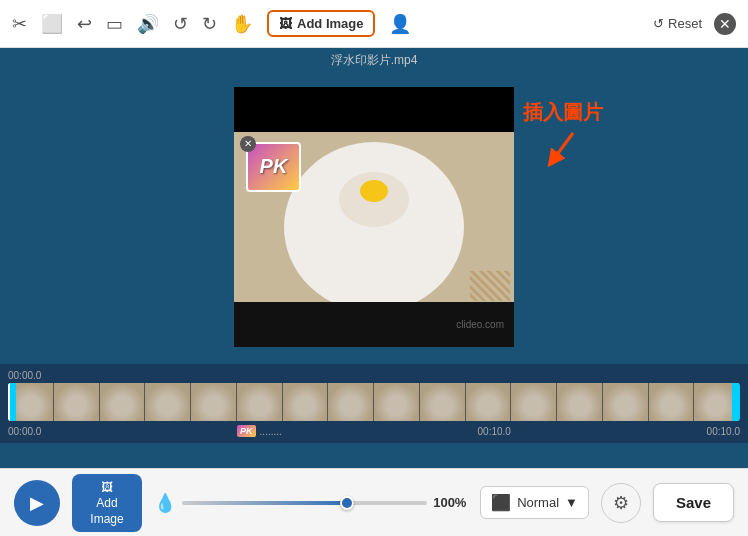  I want to click on opacity-slider, so click(304, 503).